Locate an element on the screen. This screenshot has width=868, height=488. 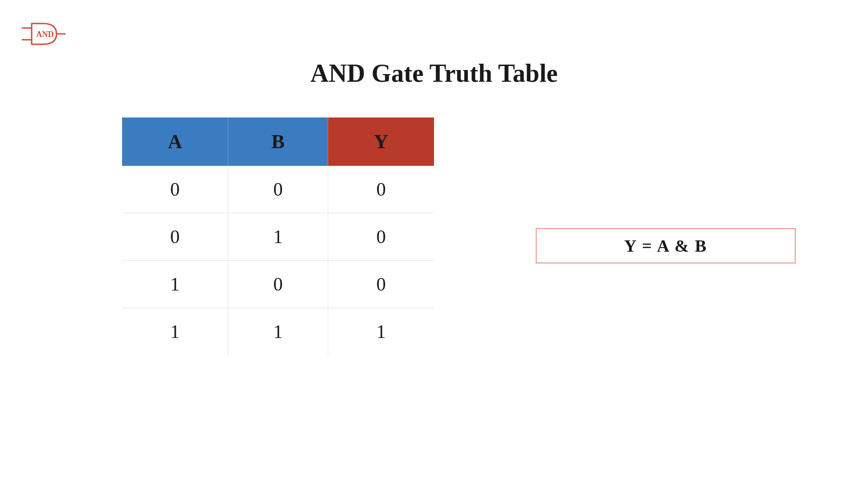
column-header-y: Y is located at coordinates (381, 142).